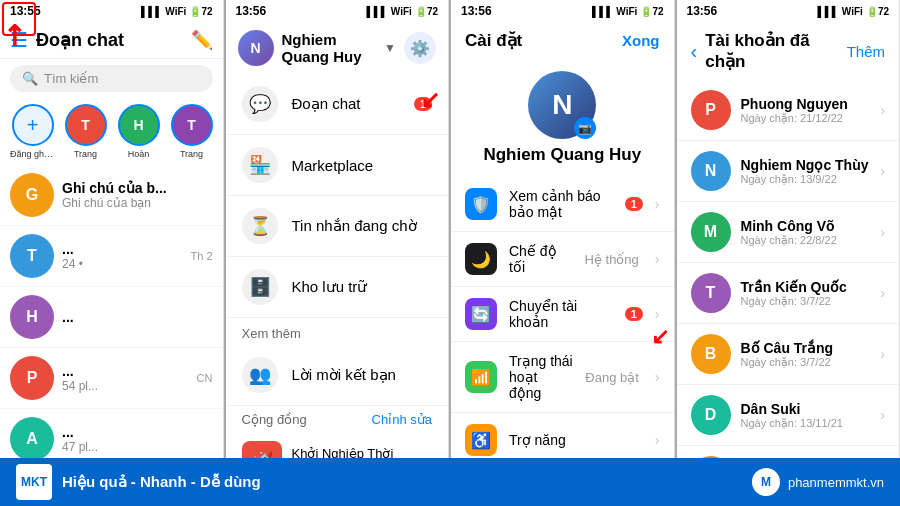 The image size is (900, 506). I want to click on story-1: T Trang, so click(86, 132).